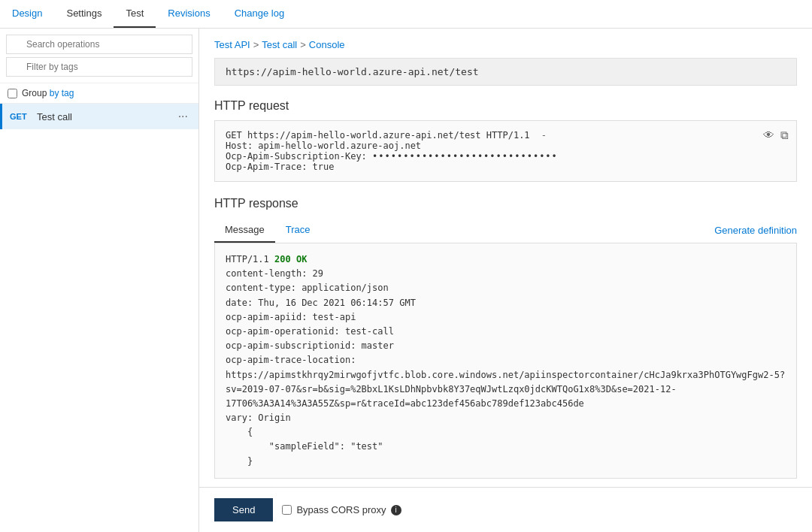 The height and width of the screenshot is (532, 812). Describe the element at coordinates (768, 135) in the screenshot. I see `eye-icon: 👁` at that location.